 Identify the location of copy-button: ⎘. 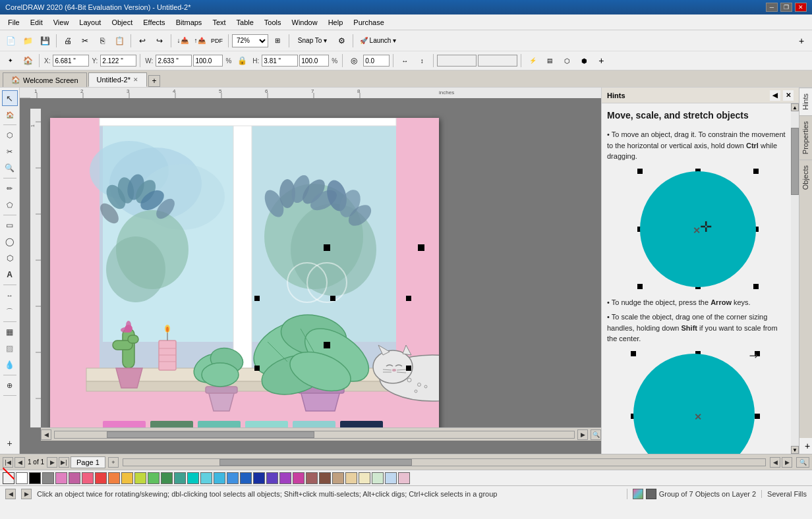
(102, 41).